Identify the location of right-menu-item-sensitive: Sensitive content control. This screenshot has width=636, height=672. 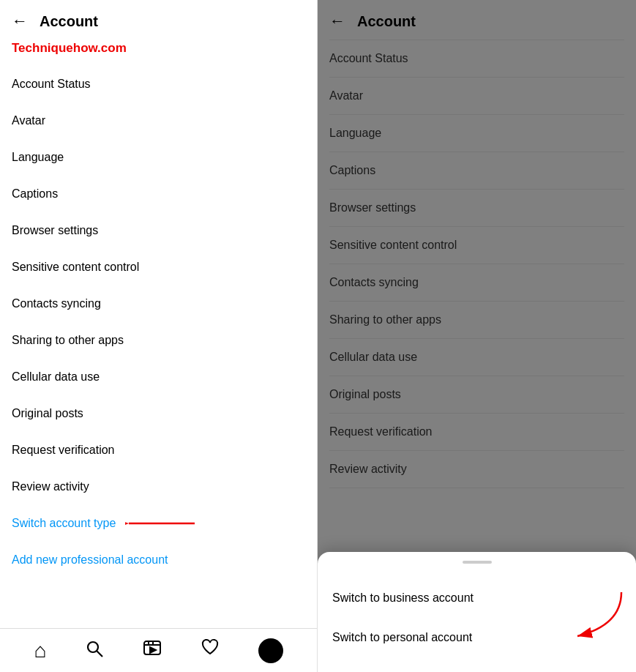
(477, 246).